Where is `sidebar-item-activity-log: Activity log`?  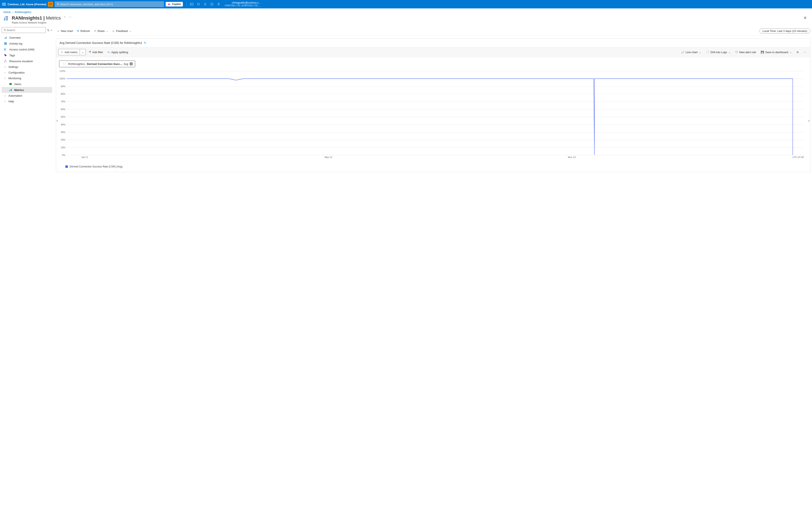 sidebar-item-activity-log: Activity log is located at coordinates (27, 44).